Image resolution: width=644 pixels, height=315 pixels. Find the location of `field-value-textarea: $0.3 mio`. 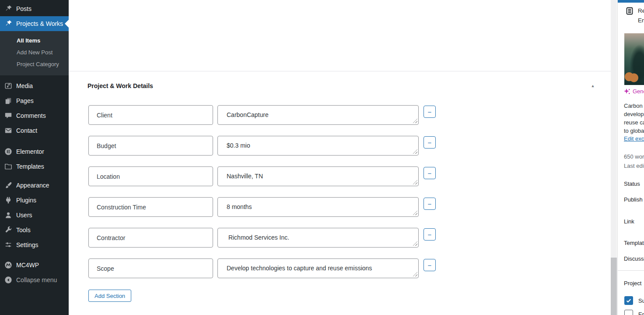

field-value-textarea: $0.3 mio is located at coordinates (318, 145).